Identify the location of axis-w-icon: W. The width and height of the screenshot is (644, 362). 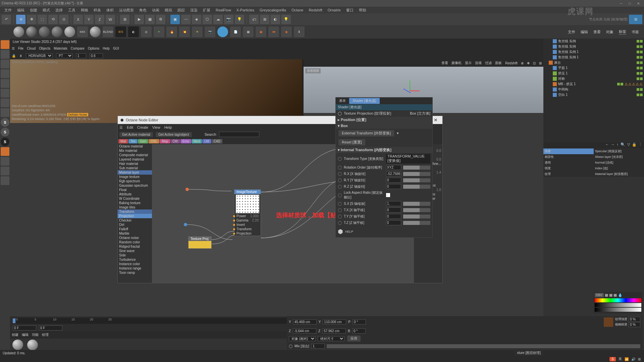
(110, 19).